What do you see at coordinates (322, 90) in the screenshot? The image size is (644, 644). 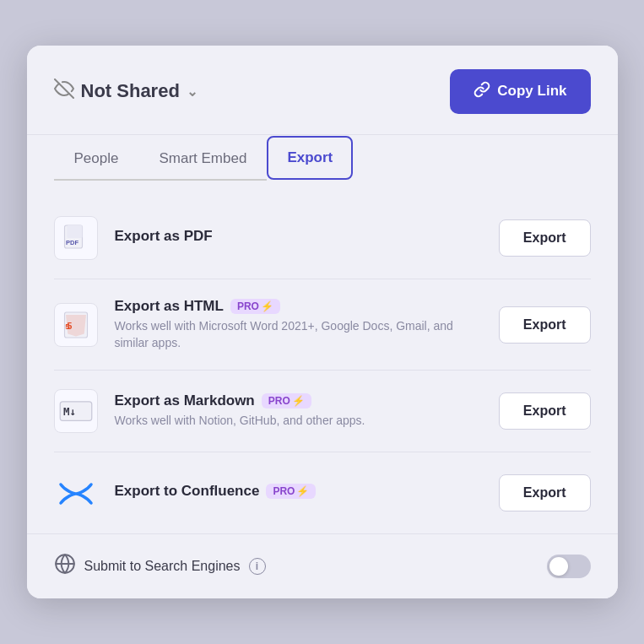 I see `header: Not Shared ⌄ Copy Link` at bounding box center [322, 90].